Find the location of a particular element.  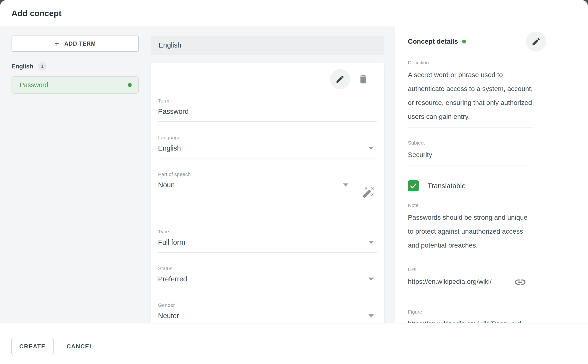

type-field: Type Full form is located at coordinates (268, 241).